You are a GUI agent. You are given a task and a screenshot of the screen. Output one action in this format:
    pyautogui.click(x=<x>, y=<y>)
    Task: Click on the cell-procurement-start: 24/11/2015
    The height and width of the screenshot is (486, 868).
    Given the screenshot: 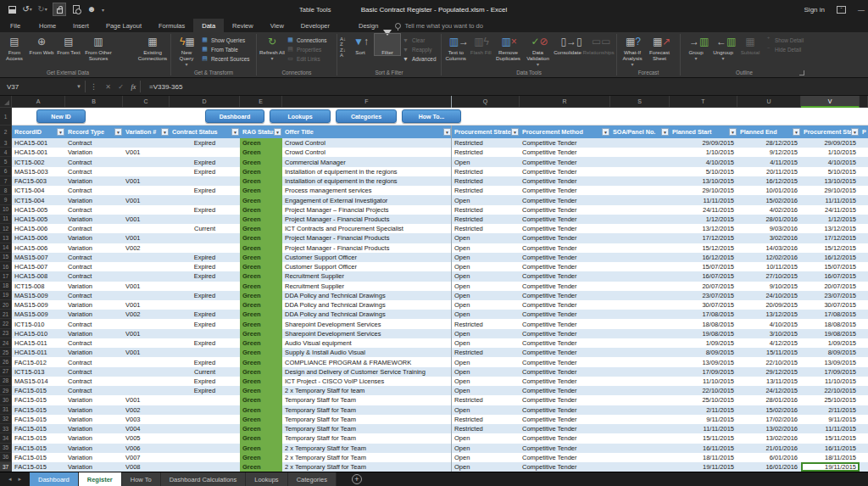 What is the action you would take?
    pyautogui.click(x=831, y=210)
    